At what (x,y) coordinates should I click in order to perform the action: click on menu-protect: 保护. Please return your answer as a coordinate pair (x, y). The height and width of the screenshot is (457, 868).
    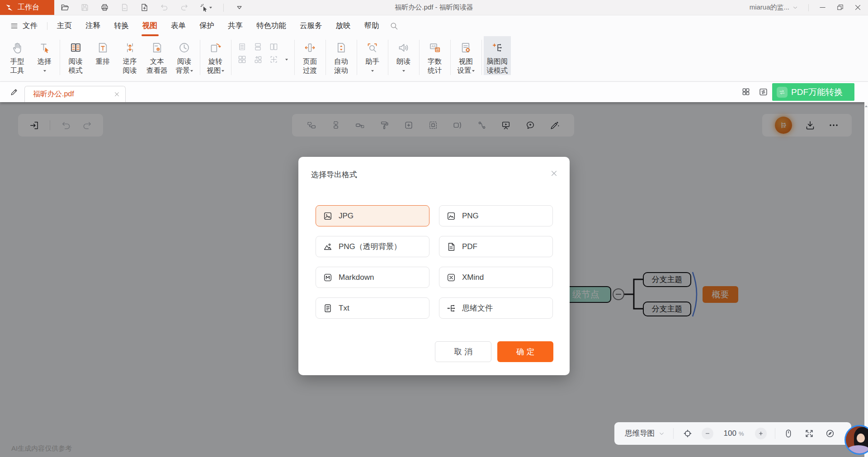
    Looking at the image, I should click on (207, 26).